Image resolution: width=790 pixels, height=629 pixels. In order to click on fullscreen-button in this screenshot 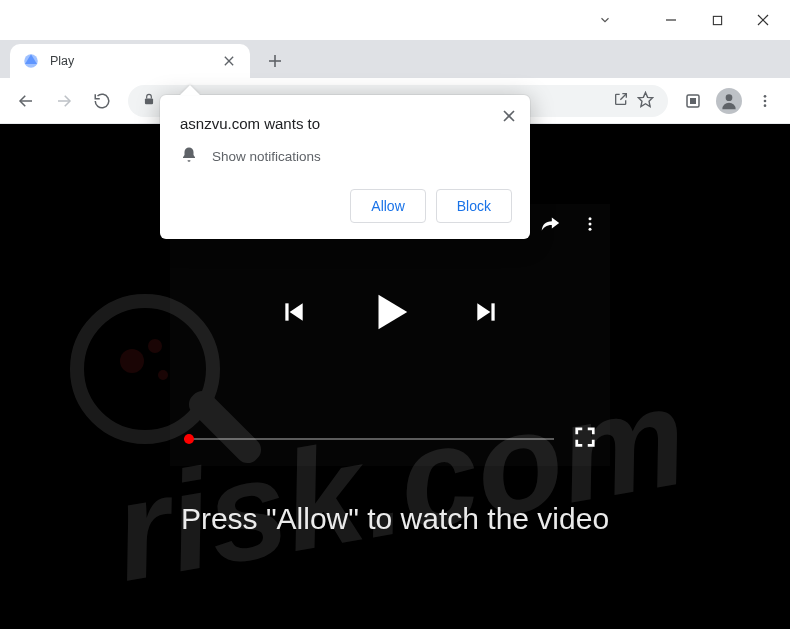, I will do `click(585, 439)`.